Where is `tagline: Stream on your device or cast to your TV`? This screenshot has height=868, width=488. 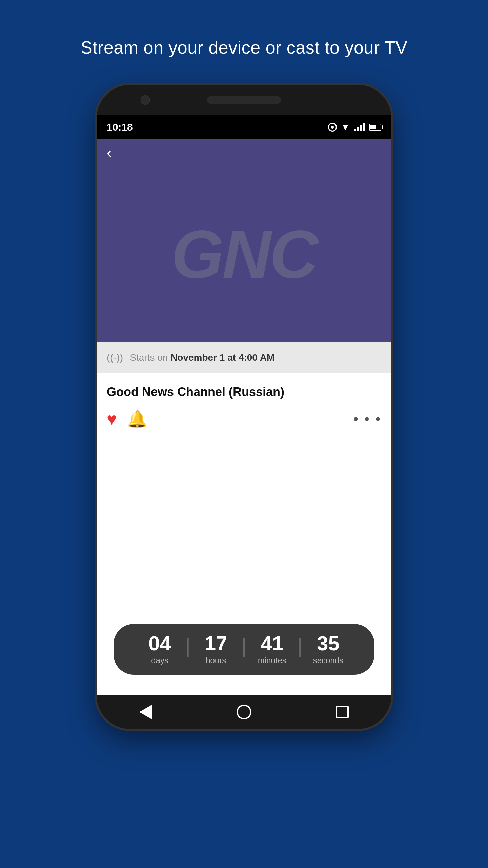
tagline: Stream on your device or cast to your TV is located at coordinates (244, 47).